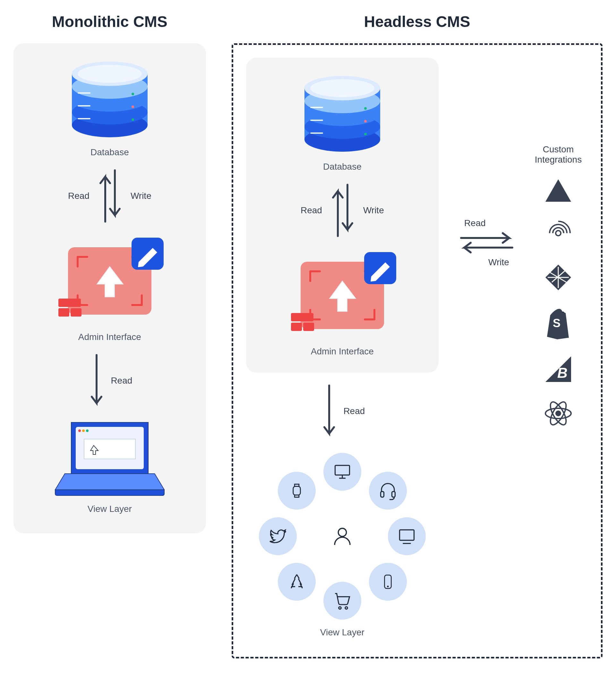 This screenshot has width=616, height=686. Describe the element at coordinates (297, 582) in the screenshot. I see `appstore-icon` at that location.